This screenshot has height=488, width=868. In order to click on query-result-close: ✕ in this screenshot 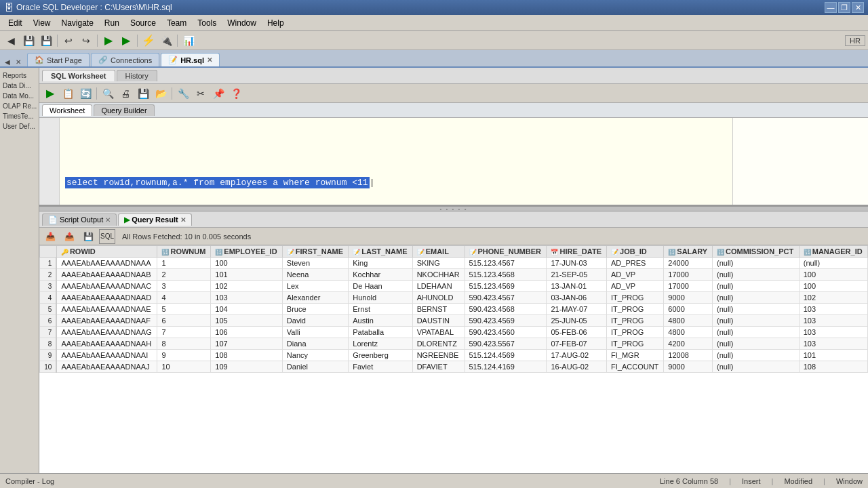, I will do `click(183, 220)`.